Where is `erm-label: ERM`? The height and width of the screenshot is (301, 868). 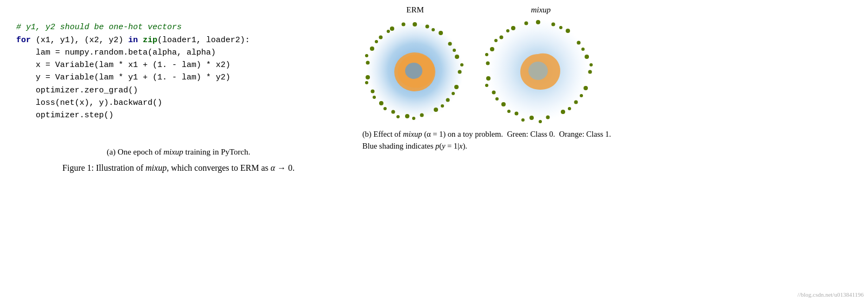 erm-label: ERM is located at coordinates (415, 10).